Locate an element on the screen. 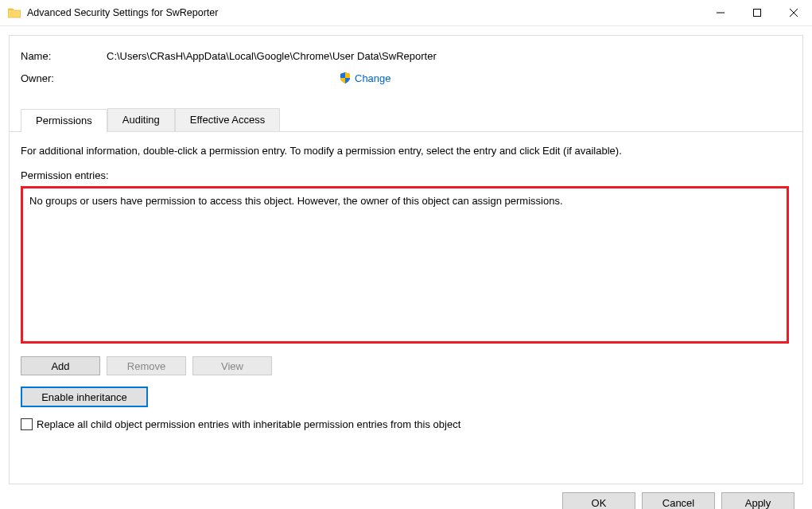 The image size is (812, 509). minimize-button is located at coordinates (721, 13).